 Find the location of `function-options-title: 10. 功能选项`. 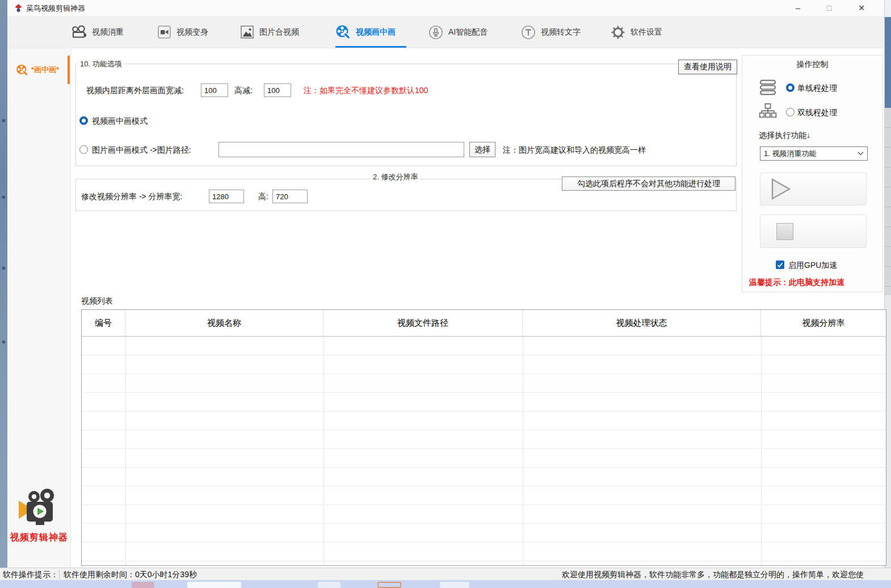

function-options-title: 10. 功能选项 is located at coordinates (101, 64).